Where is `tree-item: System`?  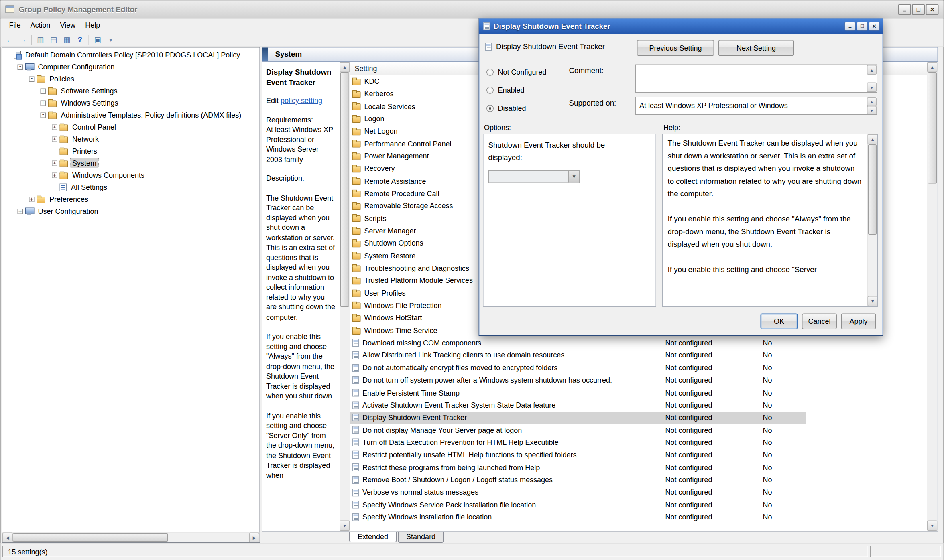
tree-item: System is located at coordinates (131, 163).